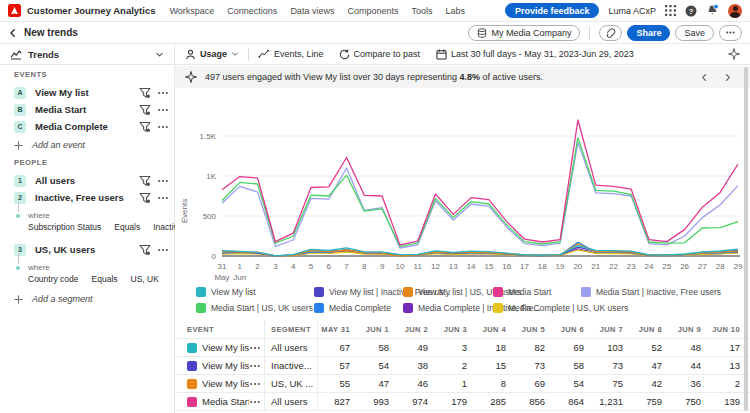 Image resolution: width=750 pixels, height=413 pixels. Describe the element at coordinates (728, 384) in the screenshot. I see `value-cell: 2` at that location.